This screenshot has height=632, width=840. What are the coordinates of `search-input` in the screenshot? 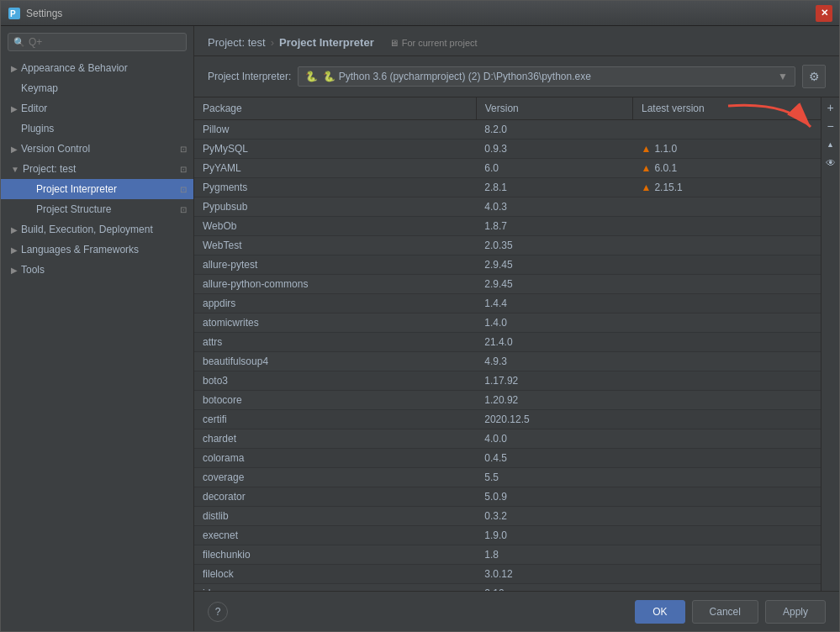 It's located at (104, 42).